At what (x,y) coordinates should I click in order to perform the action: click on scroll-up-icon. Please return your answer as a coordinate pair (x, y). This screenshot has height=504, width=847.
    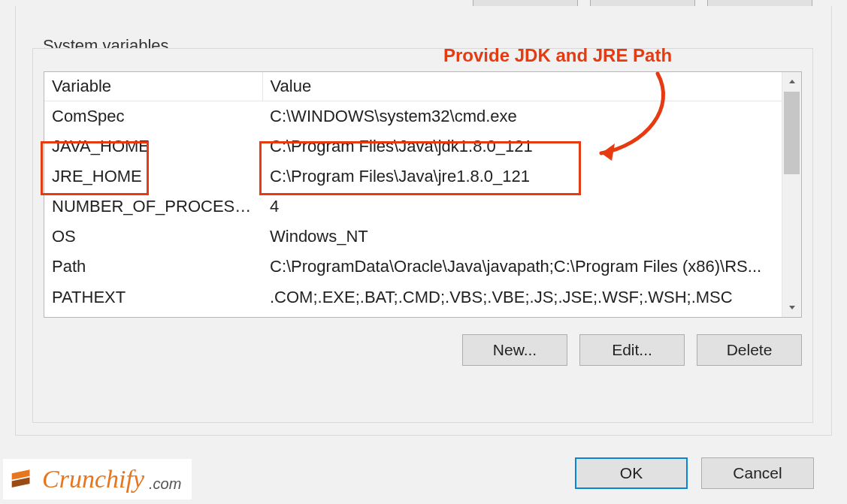
    Looking at the image, I should click on (792, 82).